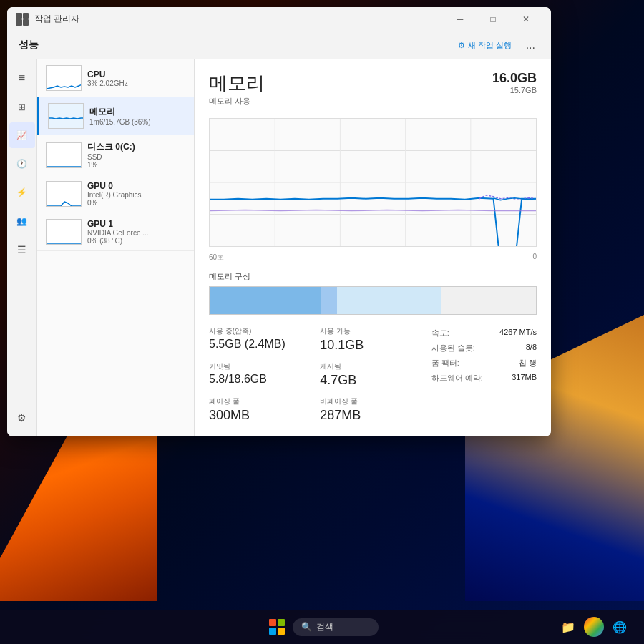 The height and width of the screenshot is (644, 644). What do you see at coordinates (136, 165) in the screenshot?
I see `disk-sub2: 1%` at bounding box center [136, 165].